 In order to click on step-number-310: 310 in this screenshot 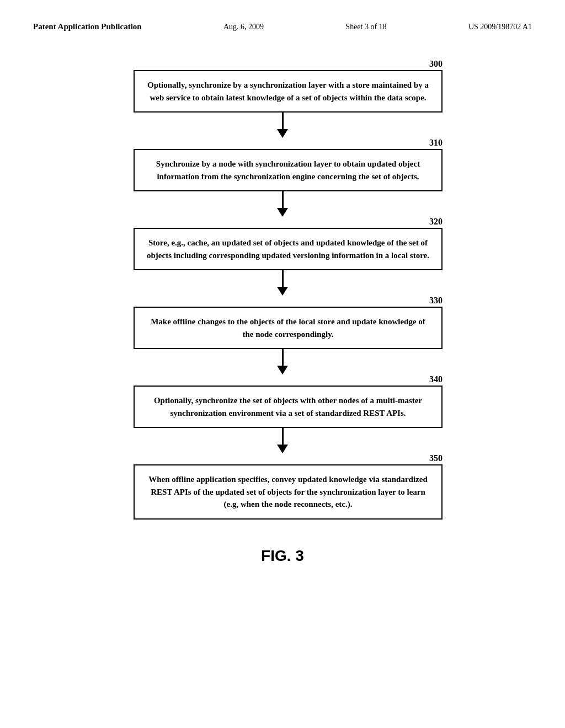, I will do `click(436, 143)`.